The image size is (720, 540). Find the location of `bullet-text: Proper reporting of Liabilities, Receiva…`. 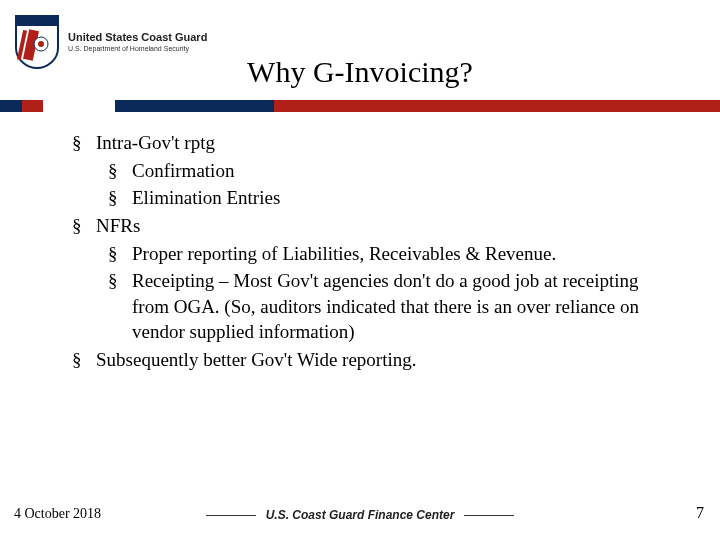

bullet-text: Proper reporting of Liabilities, Receiva… is located at coordinates (344, 254).